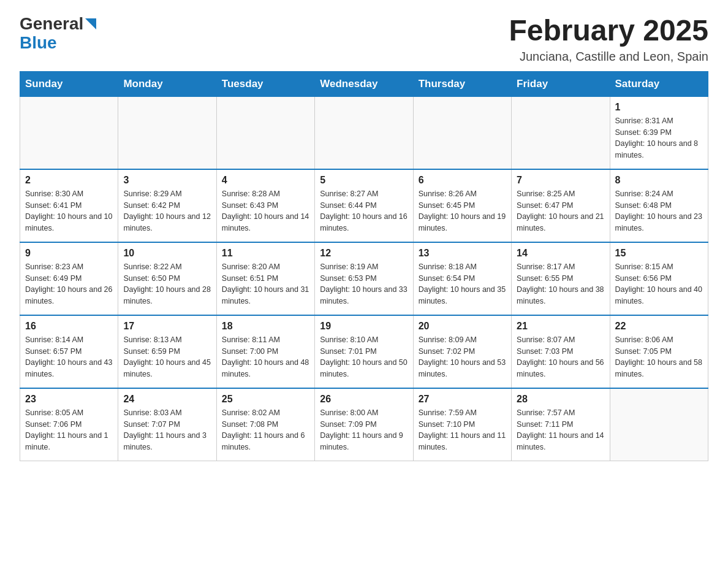 The width and height of the screenshot is (728, 563). Describe the element at coordinates (364, 83) in the screenshot. I see `calendar-header-row: SundayMondayTuesdayWednesdayThursdayFrid…` at that location.